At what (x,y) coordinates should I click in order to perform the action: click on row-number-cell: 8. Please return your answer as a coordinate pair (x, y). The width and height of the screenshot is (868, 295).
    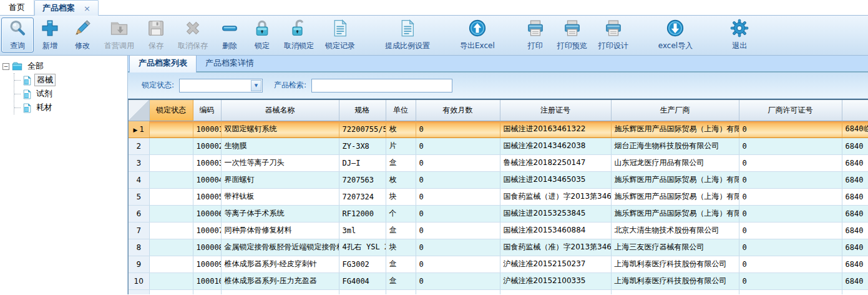
    Looking at the image, I should click on (139, 248).